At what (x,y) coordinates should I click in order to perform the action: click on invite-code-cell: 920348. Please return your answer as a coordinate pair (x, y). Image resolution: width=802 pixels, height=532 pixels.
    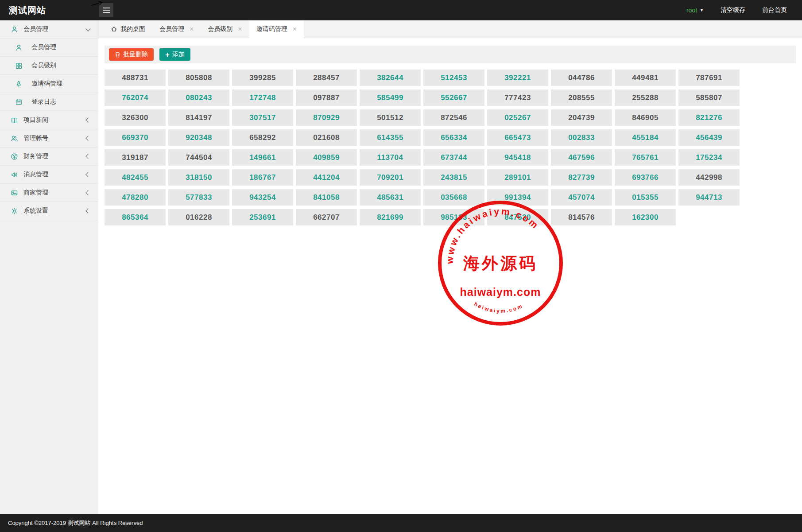
    Looking at the image, I should click on (199, 137).